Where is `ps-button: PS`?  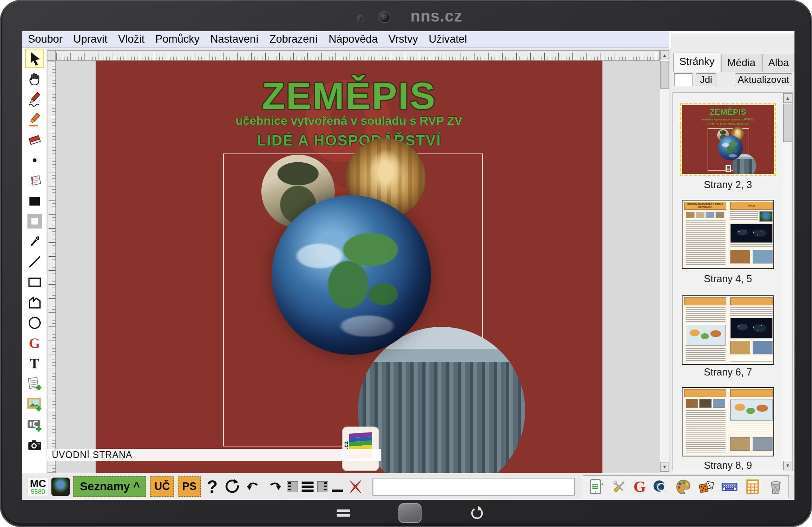
ps-button: PS is located at coordinates (189, 486).